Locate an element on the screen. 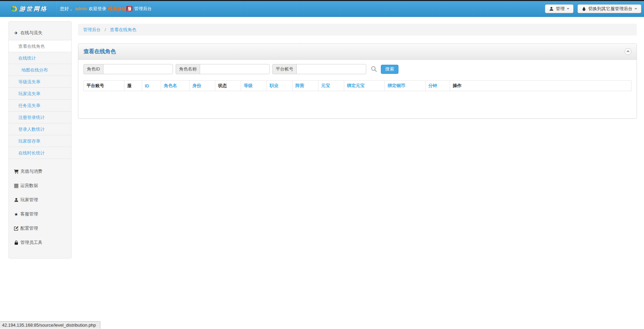 The height and width of the screenshot is (329, 644). cart-icon is located at coordinates (16, 171).